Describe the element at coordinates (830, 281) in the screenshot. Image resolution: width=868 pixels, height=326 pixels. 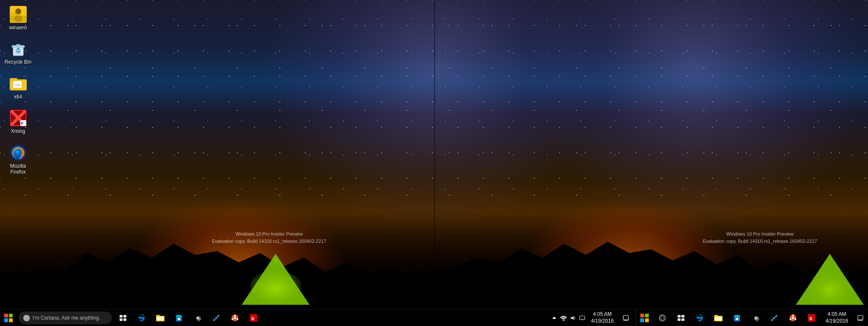
I see `tent-right` at that location.